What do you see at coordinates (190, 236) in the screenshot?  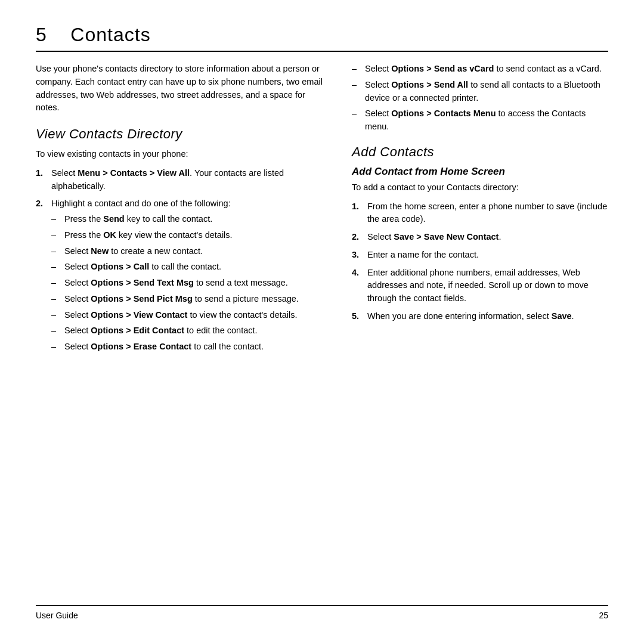 I see `bullet-ok: – Press the OK key view the contact's de…` at bounding box center [190, 236].